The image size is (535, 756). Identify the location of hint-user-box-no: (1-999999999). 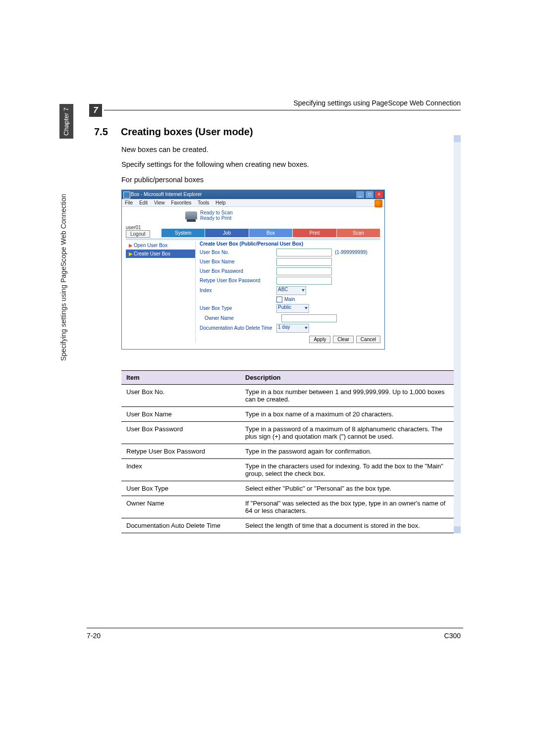
(351, 252).